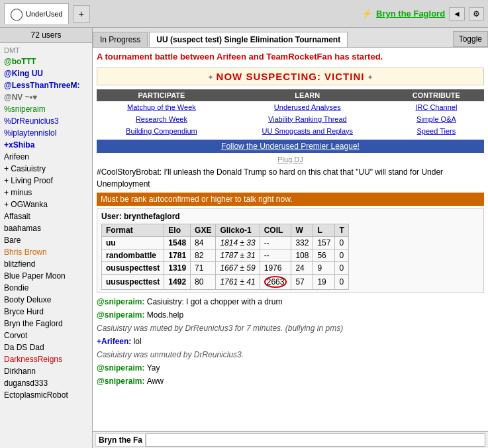 The height and width of the screenshot is (448, 488). Describe the element at coordinates (477, 14) in the screenshot. I see `settings-button: ⚙` at that location.